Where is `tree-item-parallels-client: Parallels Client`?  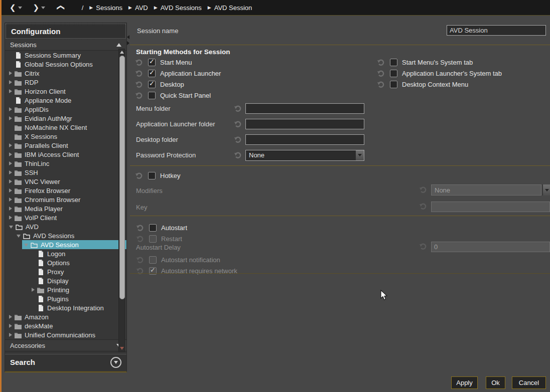
tree-item-parallels-client: Parallels Client is located at coordinates (66, 145).